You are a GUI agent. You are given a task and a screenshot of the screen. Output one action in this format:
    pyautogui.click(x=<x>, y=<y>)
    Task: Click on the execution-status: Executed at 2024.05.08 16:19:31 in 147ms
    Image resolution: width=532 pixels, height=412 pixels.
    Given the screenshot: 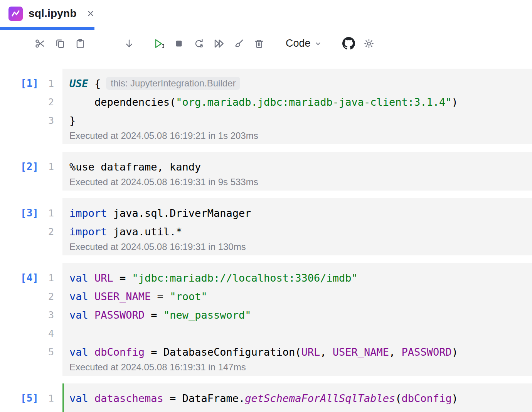 What is the action you would take?
    pyautogui.click(x=297, y=367)
    